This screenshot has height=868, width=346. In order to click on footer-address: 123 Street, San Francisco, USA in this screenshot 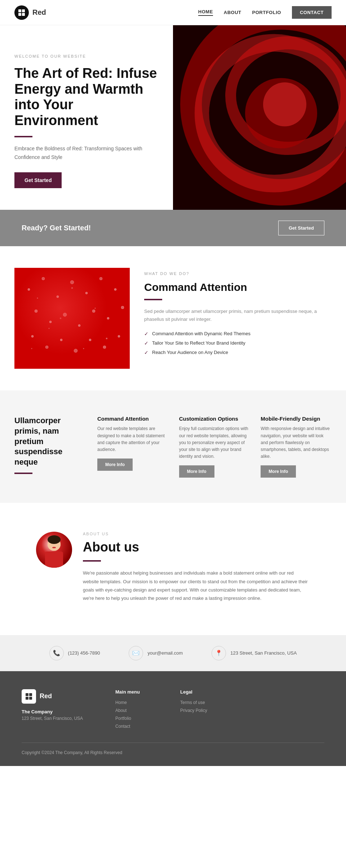, I will do `click(58, 718)`.